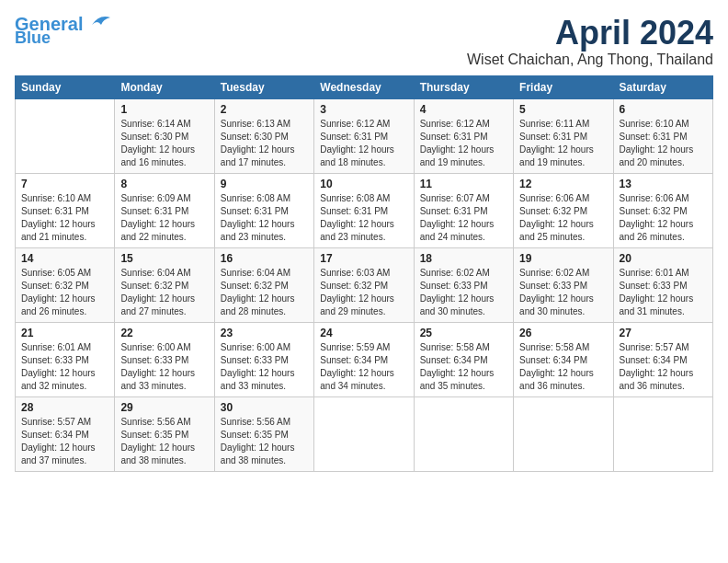 This screenshot has height=563, width=728. Describe the element at coordinates (364, 136) in the screenshot. I see `calendar-cell: 3Sunrise: 6:12 AMSunset: 6:31 PMDaylight…` at that location.